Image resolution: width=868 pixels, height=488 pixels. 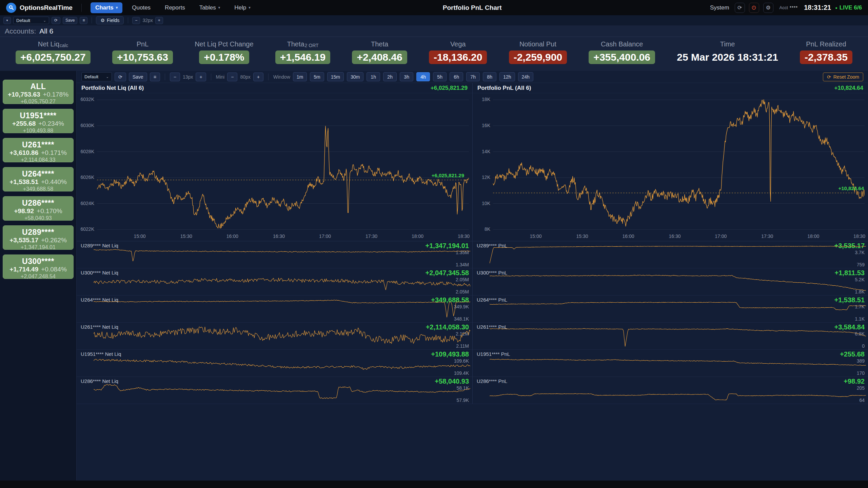 I want to click on chart-preset-select: Default ⌄, so click(x=97, y=77).